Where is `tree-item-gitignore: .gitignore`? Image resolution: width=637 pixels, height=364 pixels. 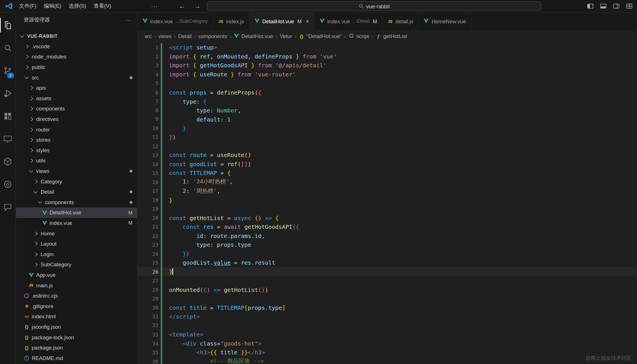
tree-item-gitignore: .gitignore is located at coordinates (76, 306).